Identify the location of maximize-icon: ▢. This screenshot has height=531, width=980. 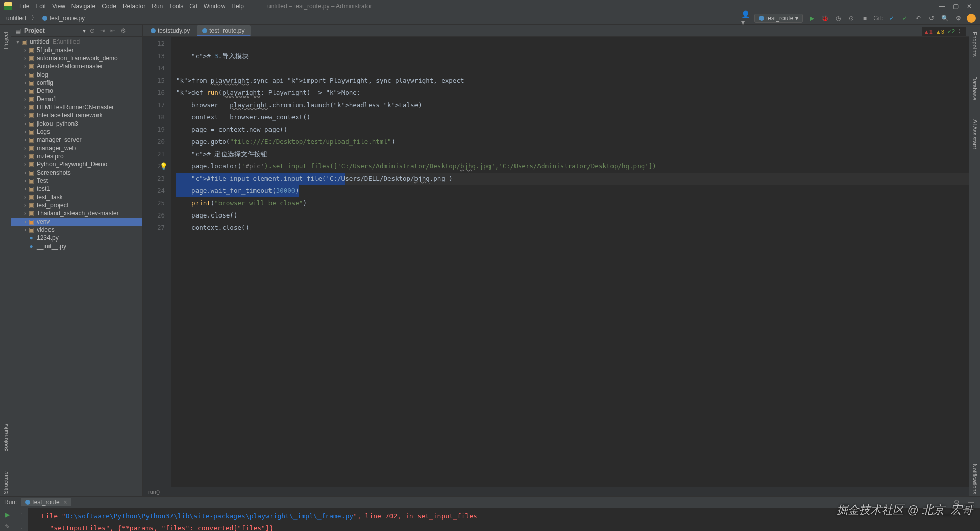
(955, 6).